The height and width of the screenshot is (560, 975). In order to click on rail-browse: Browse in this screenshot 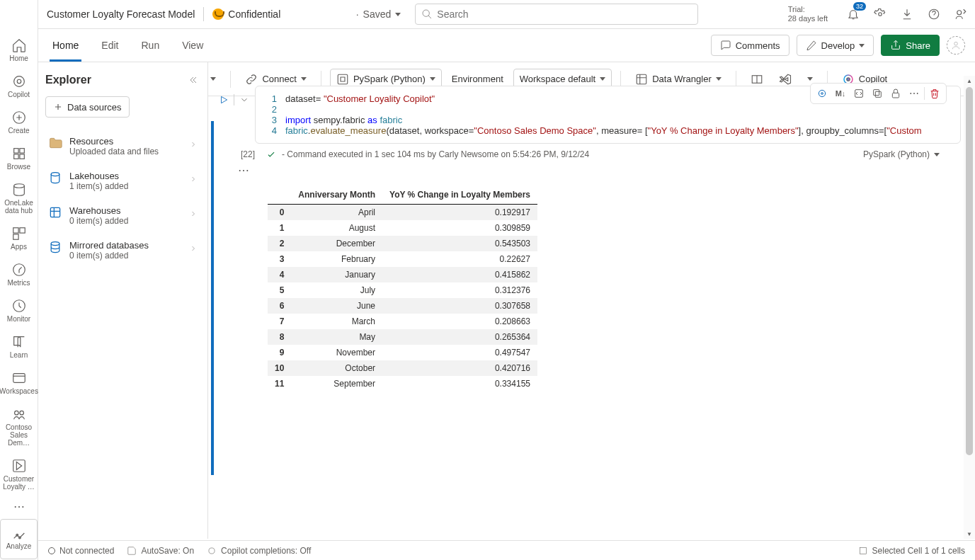, I will do `click(18, 159)`.